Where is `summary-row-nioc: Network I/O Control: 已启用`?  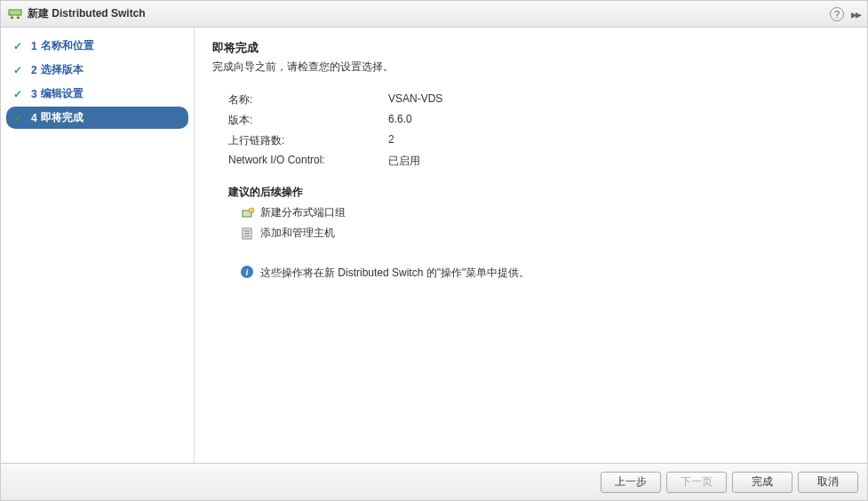 summary-row-nioc: Network I/O Control: 已启用 is located at coordinates (531, 162).